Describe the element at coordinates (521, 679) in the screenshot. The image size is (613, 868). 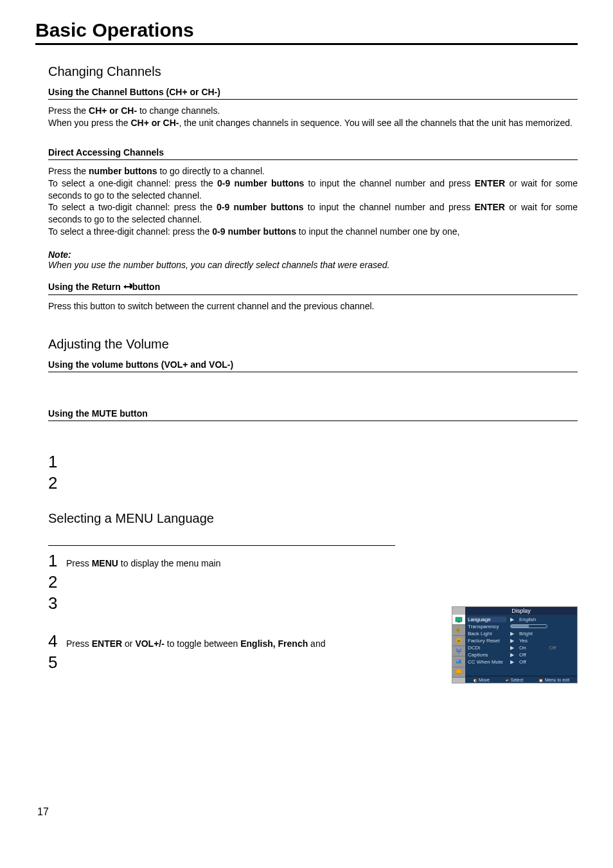
I see `osd-footer: ◐Move ↵Select ▣Menu to exit` at that location.